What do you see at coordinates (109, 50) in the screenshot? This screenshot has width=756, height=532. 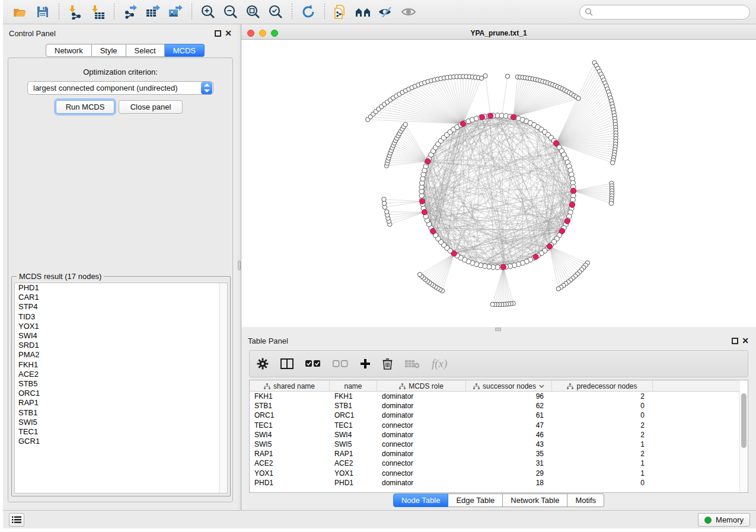 I see `tab-style: Style` at bounding box center [109, 50].